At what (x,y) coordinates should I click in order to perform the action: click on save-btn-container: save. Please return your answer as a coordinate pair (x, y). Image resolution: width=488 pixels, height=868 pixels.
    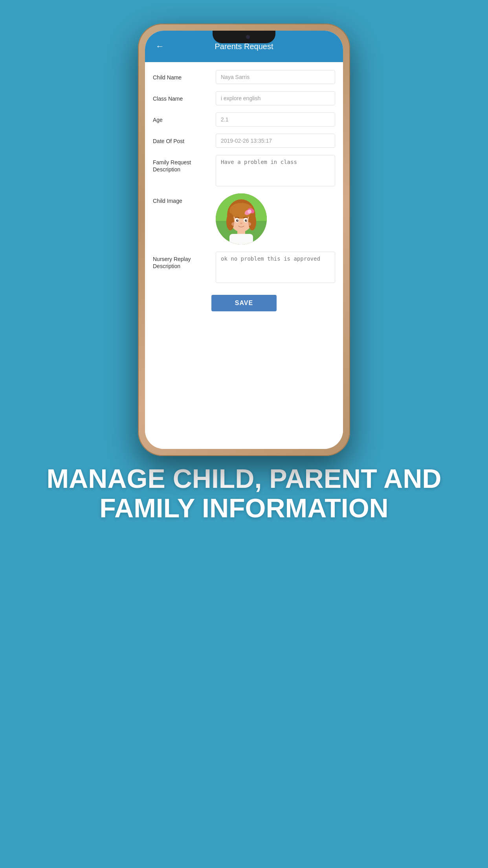
    Looking at the image, I should click on (244, 303).